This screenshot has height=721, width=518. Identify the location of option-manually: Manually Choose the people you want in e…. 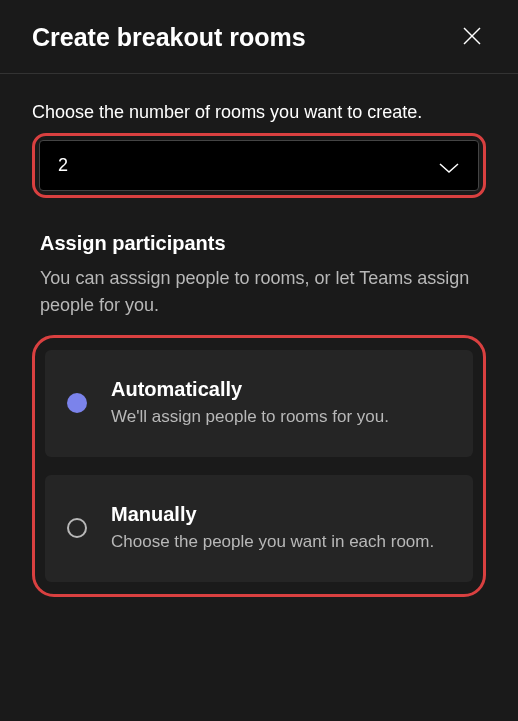
(259, 528).